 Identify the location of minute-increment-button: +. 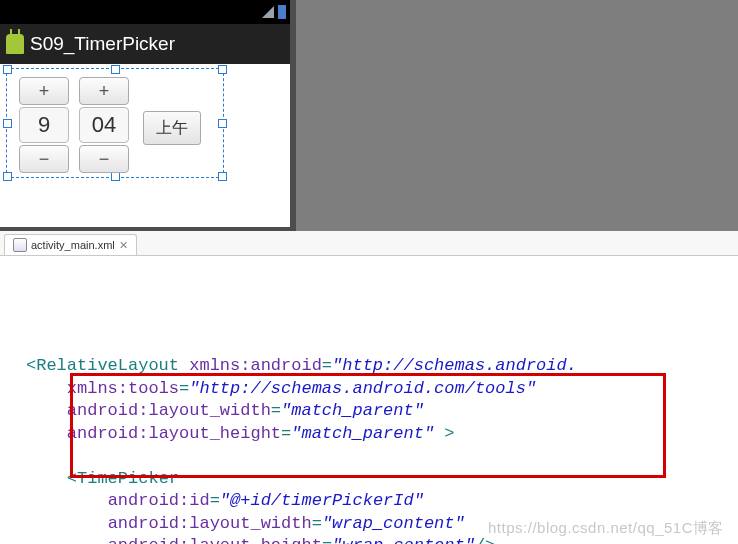
(104, 91).